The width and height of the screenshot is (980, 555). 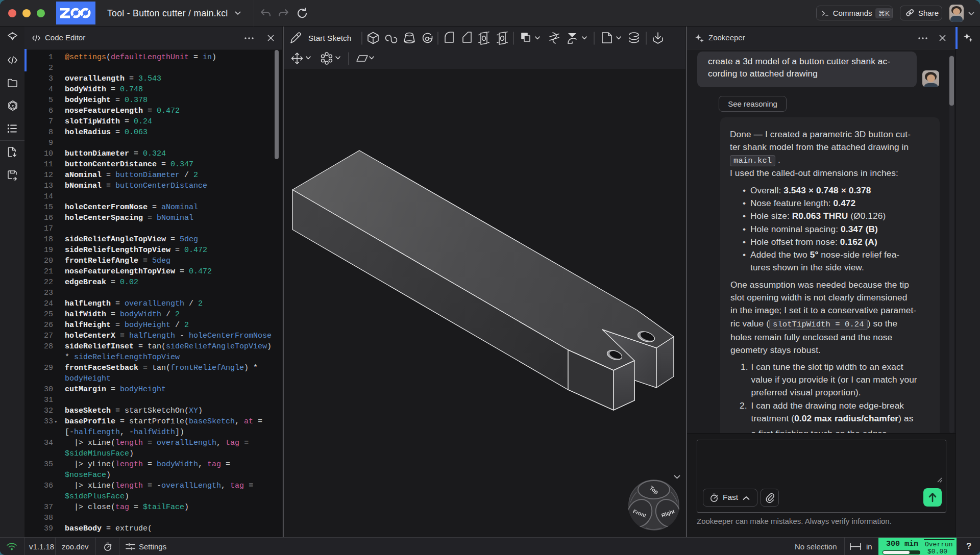 I want to click on svg-text: x, so click(x=13, y=106).